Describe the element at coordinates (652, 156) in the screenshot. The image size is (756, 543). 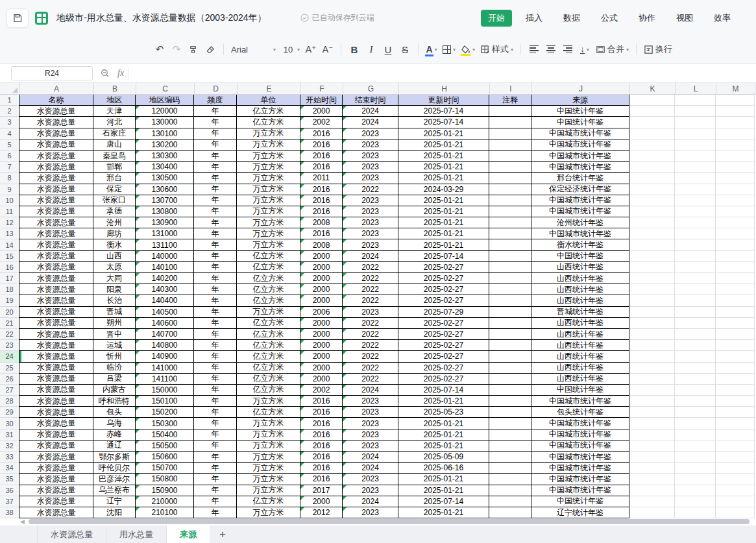
I see `cell-K6` at that location.